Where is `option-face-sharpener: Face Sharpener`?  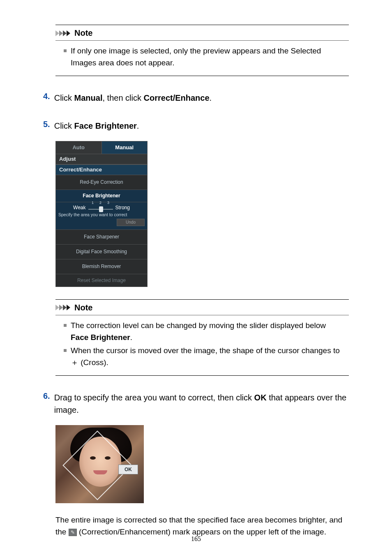
option-face-sharpener: Face Sharpener is located at coordinates (101, 237).